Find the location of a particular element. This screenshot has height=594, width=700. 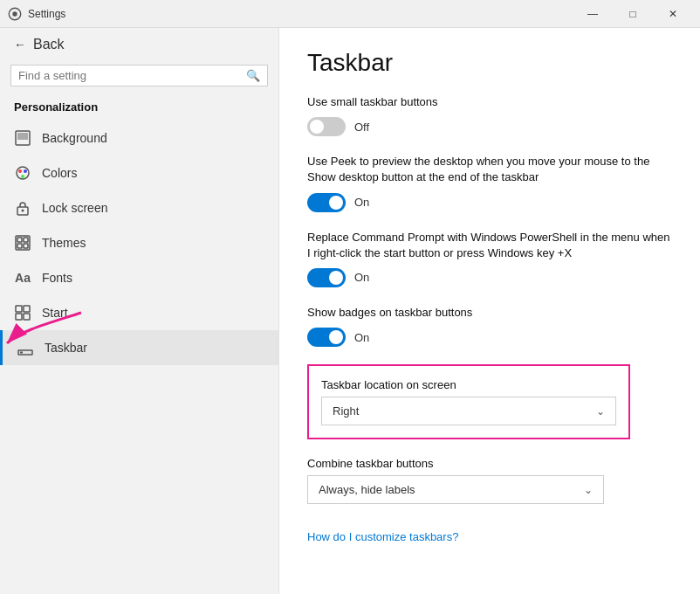

badges-knob is located at coordinates (336, 337).